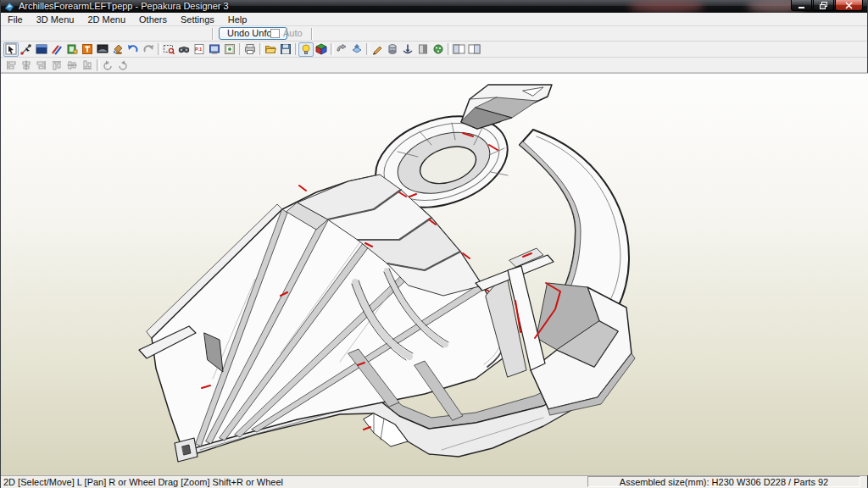  Describe the element at coordinates (306, 49) in the screenshot. I see `light-bulb-icon` at that location.